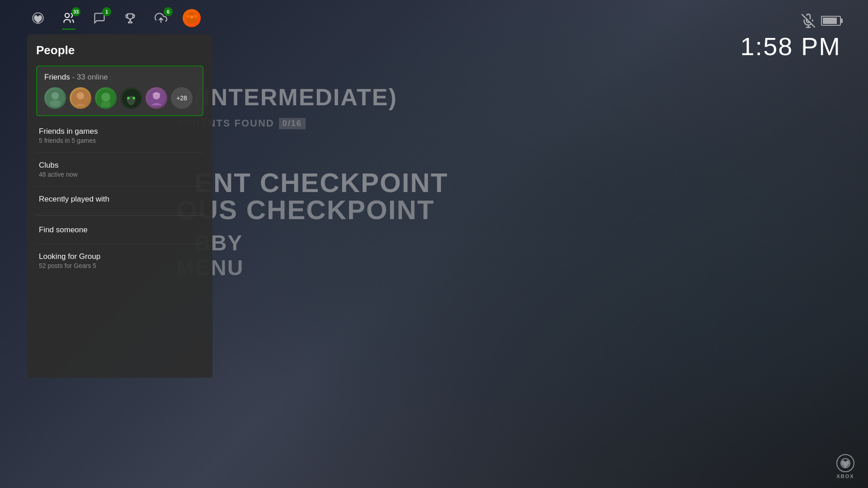  What do you see at coordinates (120, 174) in the screenshot?
I see `clubs-sub: 48 active now` at bounding box center [120, 174].